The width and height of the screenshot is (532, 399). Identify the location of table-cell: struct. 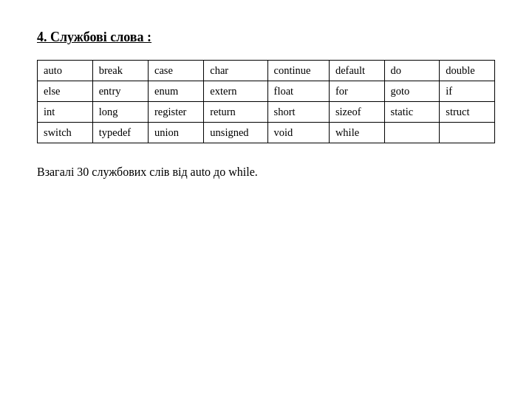
(467, 112).